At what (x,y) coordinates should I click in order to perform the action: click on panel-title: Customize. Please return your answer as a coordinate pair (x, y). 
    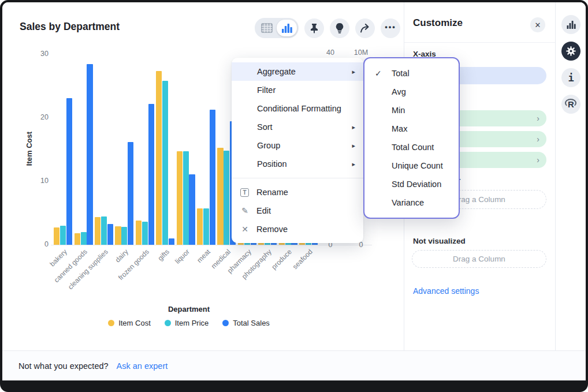
    Looking at the image, I should click on (438, 23).